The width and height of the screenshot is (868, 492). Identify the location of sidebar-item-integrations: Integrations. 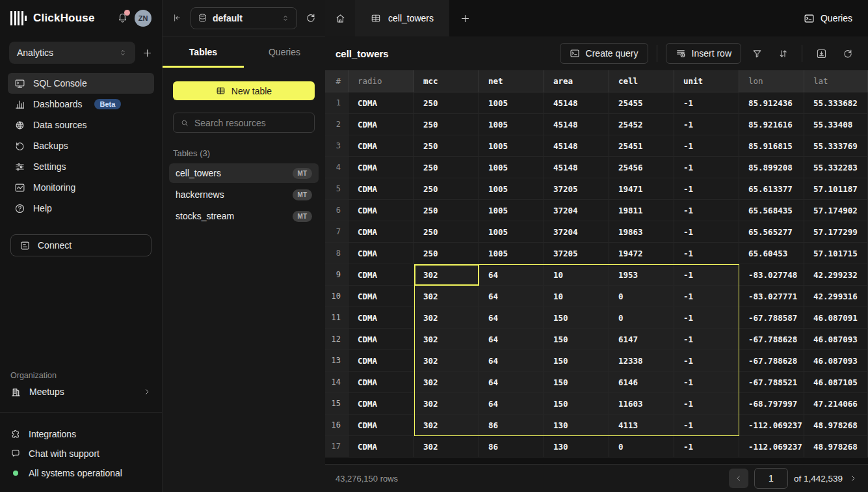
(81, 434).